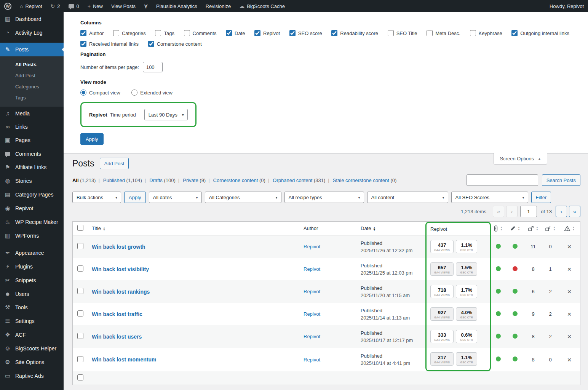  Describe the element at coordinates (32, 19) in the screenshot. I see `sidebar-item-dashboard: ▦Dashboard` at that location.